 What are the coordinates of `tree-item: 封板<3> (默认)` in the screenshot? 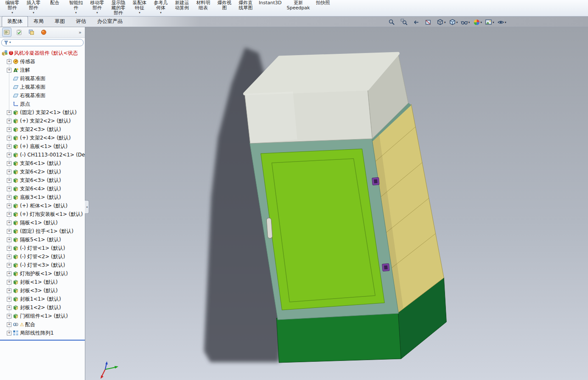 It's located at (42, 291).